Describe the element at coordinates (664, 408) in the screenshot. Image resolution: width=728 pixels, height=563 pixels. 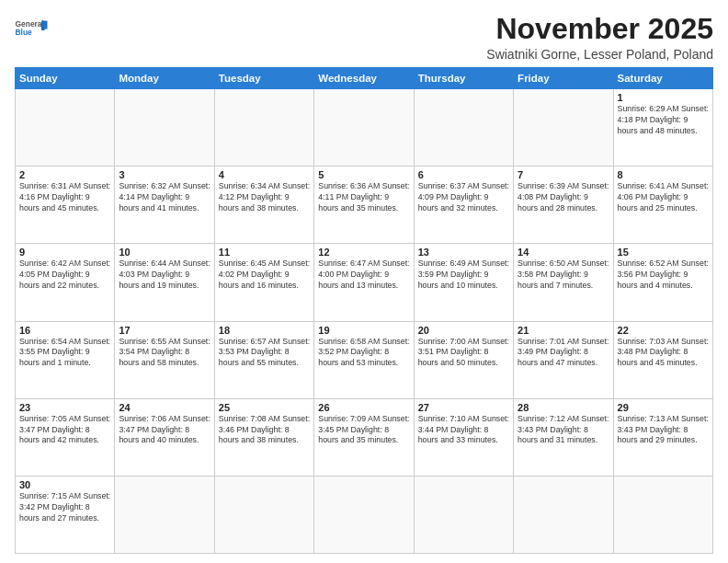
I see `day-number: 29` at that location.